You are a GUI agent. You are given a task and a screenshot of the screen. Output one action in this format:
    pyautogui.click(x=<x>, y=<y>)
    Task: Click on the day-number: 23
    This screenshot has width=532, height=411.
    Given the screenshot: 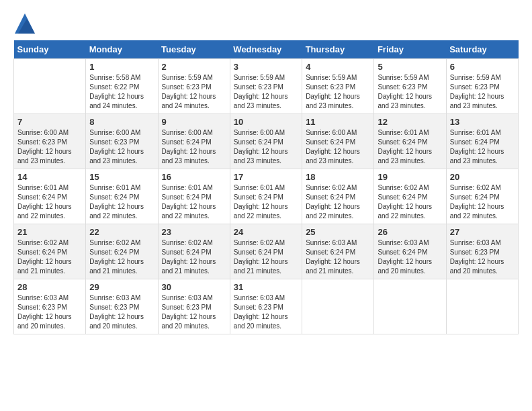 What is the action you would take?
    pyautogui.click(x=194, y=232)
    